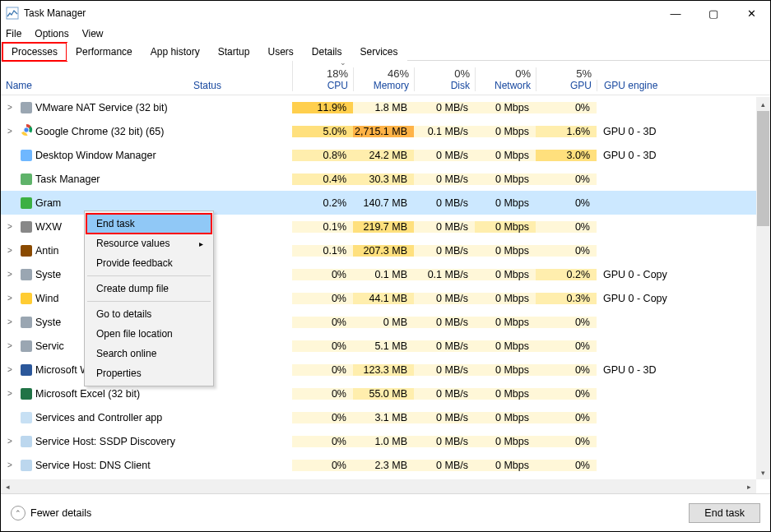 Image resolution: width=771 pixels, height=532 pixels. What do you see at coordinates (751, 13) in the screenshot?
I see `close-button: ✕` at bounding box center [751, 13].